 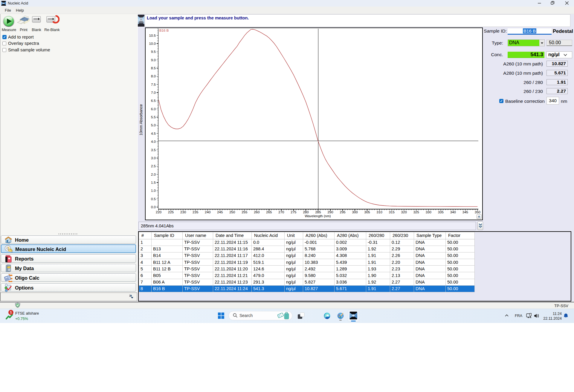 What do you see at coordinates (183, 212) in the screenshot?
I see `svg-text: 230` at bounding box center [183, 212].